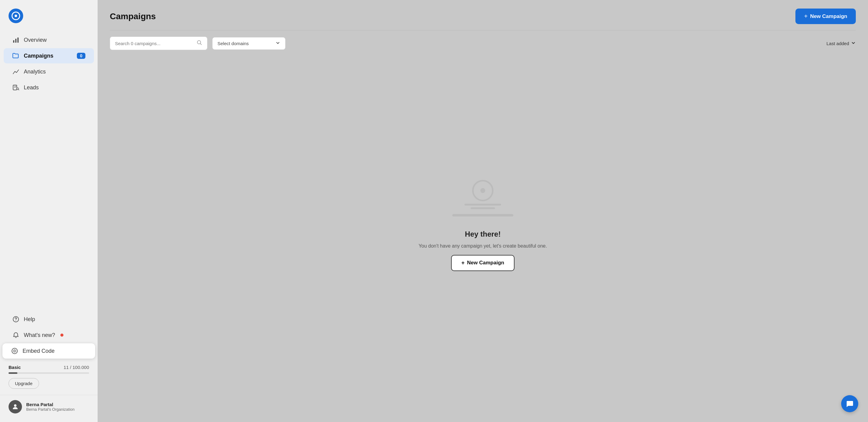 This screenshot has height=422, width=868. Describe the element at coordinates (15, 367) in the screenshot. I see `plan-name: Basic` at that location.